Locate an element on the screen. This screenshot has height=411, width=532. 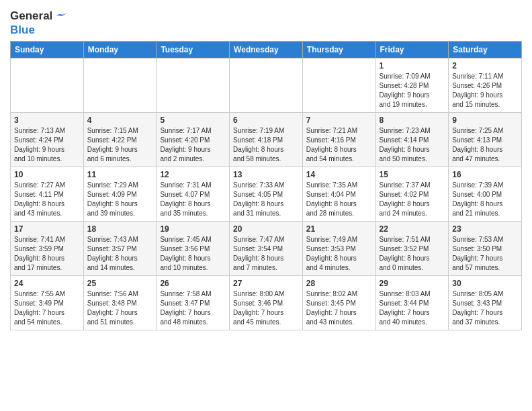
weekday-header-friday: Friday is located at coordinates (412, 50).